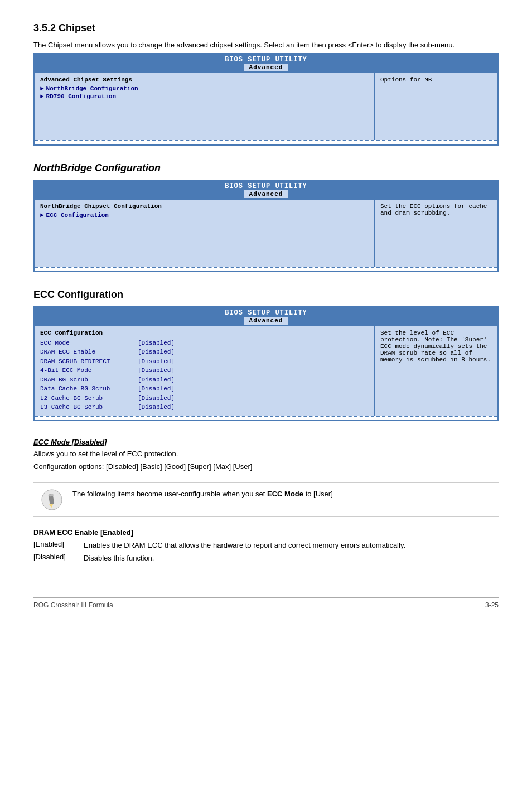 Image resolution: width=532 pixels, height=802 pixels. I want to click on chipset-section: 3.5.2 Chipset The Chipset menu allows yo…, so click(266, 84).